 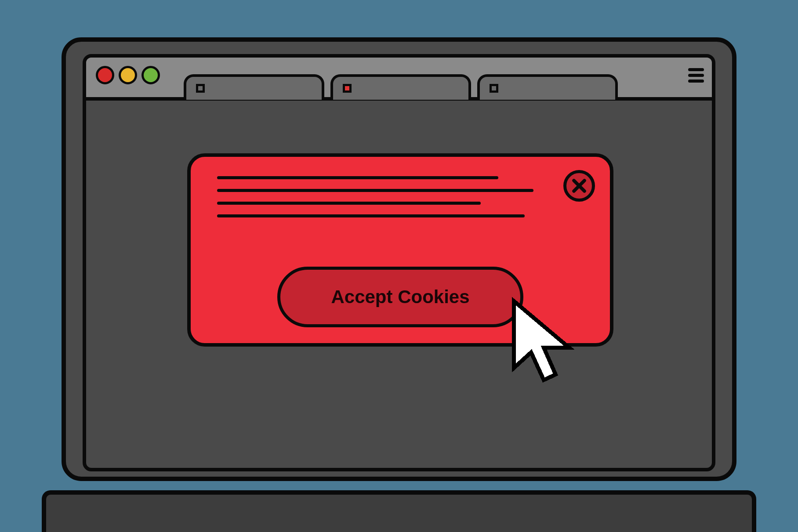 I want to click on dialog-close-button, so click(x=579, y=186).